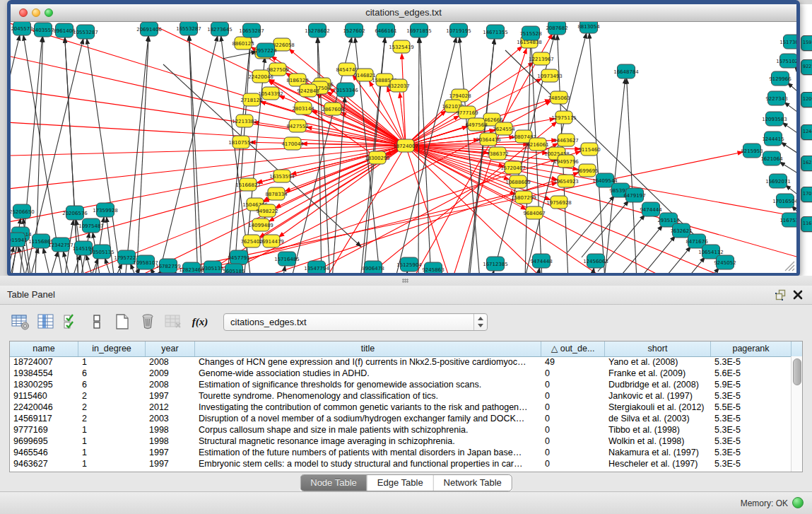 The width and height of the screenshot is (812, 514). What do you see at coordinates (775, 119) in the screenshot?
I see `graph-node-12093583: 12093583` at bounding box center [775, 119].